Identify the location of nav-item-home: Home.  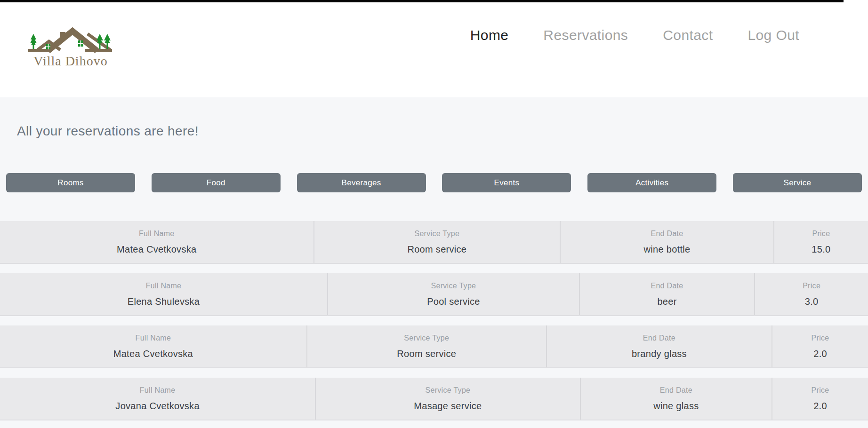
(490, 35).